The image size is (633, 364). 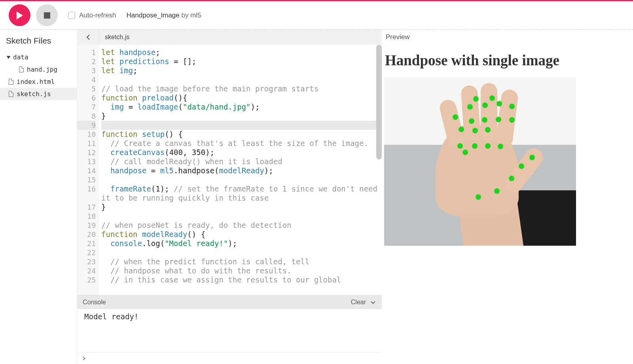 What do you see at coordinates (229, 37) in the screenshot?
I see `editor-header: sketch.js` at bounding box center [229, 37].